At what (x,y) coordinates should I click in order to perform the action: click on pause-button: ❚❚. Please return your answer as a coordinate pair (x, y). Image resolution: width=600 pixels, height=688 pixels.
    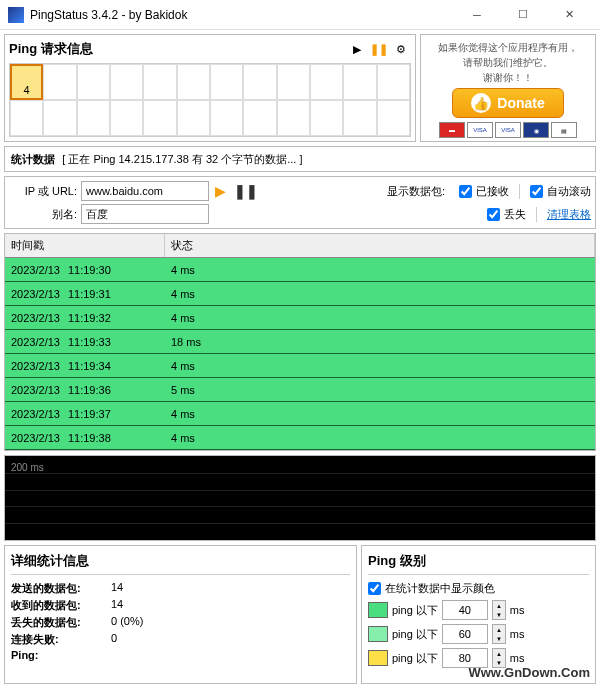
    Looking at the image, I should click on (246, 191).